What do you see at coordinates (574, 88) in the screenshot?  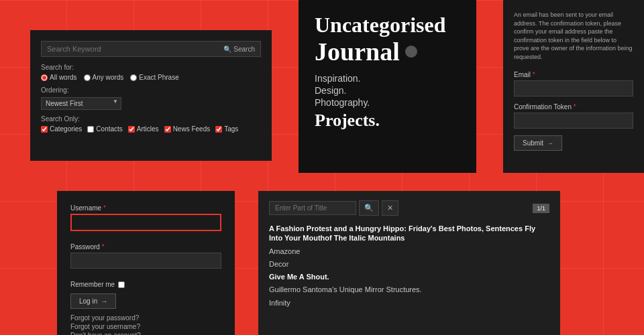 I see `email-input` at bounding box center [574, 88].